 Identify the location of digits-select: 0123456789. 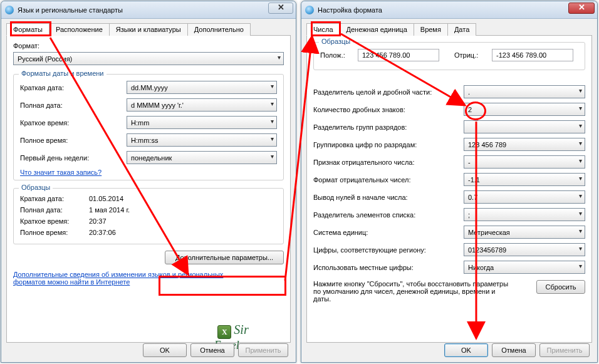
(524, 249).